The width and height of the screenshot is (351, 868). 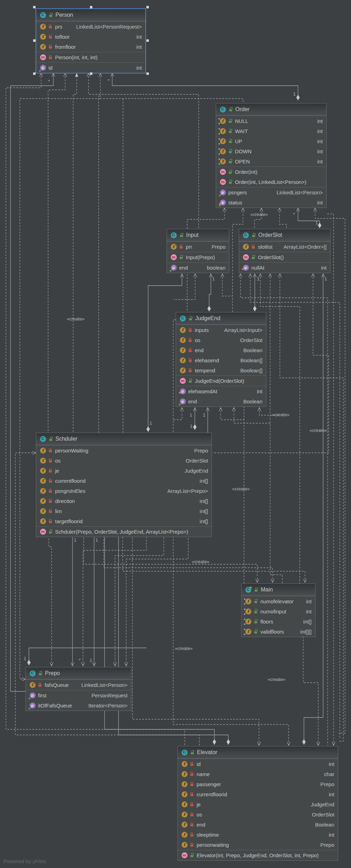 I want to click on member-row: f fafsQueue LinkedList<Person>, so click(x=78, y=685).